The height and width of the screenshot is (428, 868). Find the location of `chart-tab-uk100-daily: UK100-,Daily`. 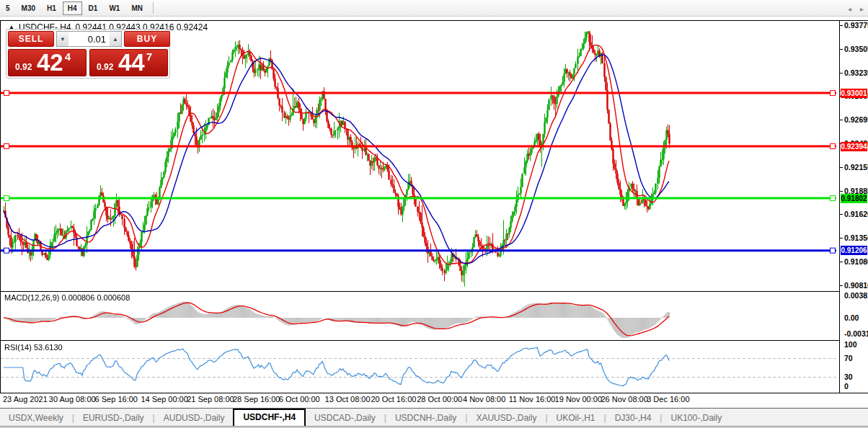

chart-tab-uk100-daily: UK100-,Daily is located at coordinates (696, 418).